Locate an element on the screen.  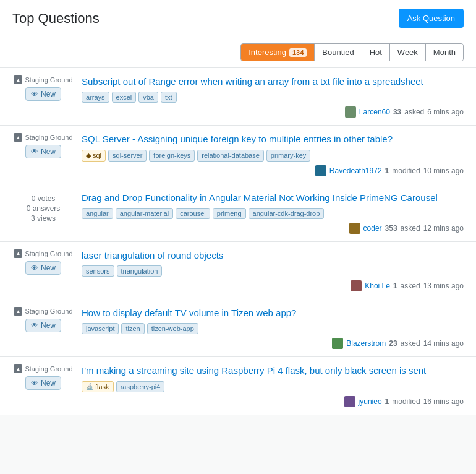
tag: angular is located at coordinates (98, 213).